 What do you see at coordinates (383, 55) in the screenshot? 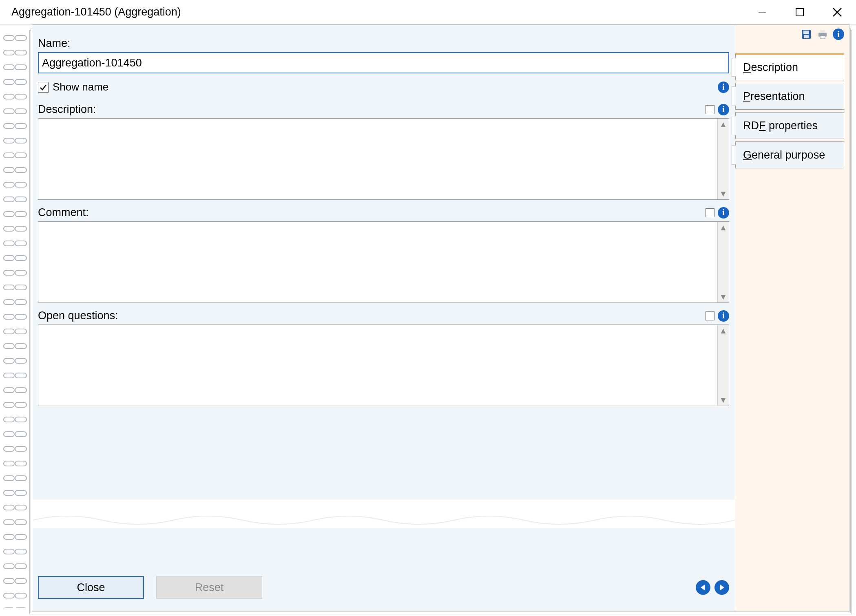
I see `name-field: Name: Aggregation-101450` at bounding box center [383, 55].